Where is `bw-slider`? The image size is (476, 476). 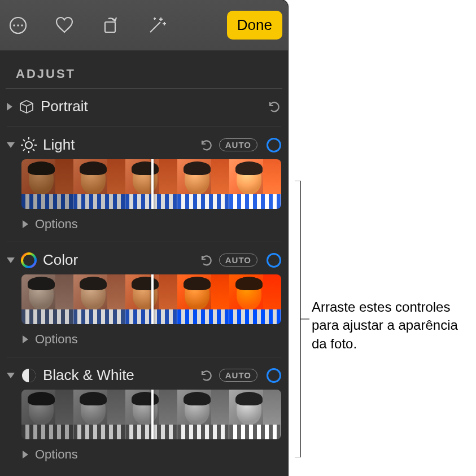
bw-slider is located at coordinates (151, 414).